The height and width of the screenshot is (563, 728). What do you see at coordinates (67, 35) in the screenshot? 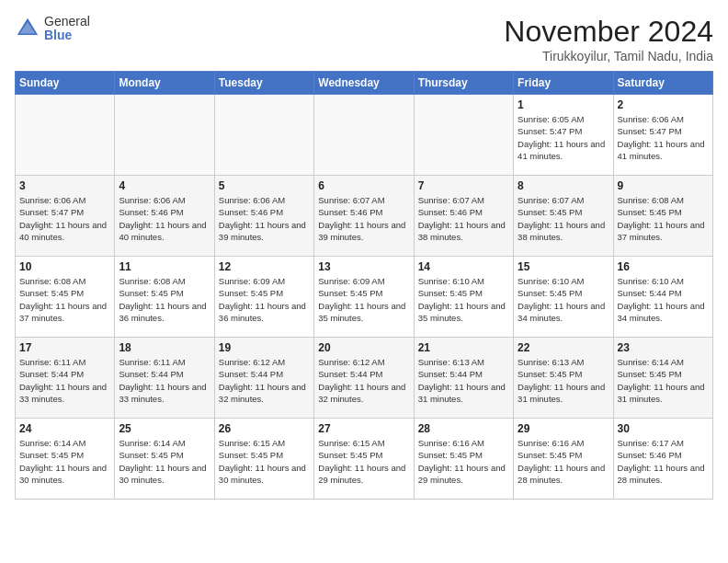
I see `logo-blue: Blue` at bounding box center [67, 35].